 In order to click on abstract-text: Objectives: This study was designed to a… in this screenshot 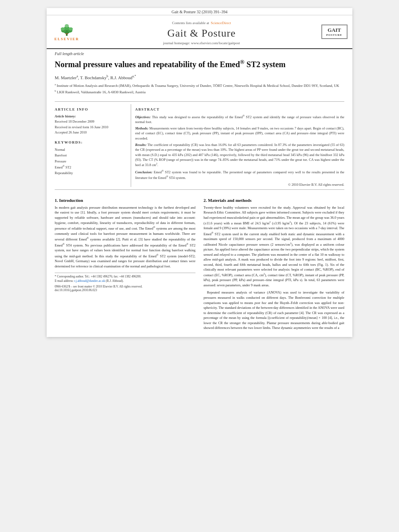, I will do `click(240, 150)`.